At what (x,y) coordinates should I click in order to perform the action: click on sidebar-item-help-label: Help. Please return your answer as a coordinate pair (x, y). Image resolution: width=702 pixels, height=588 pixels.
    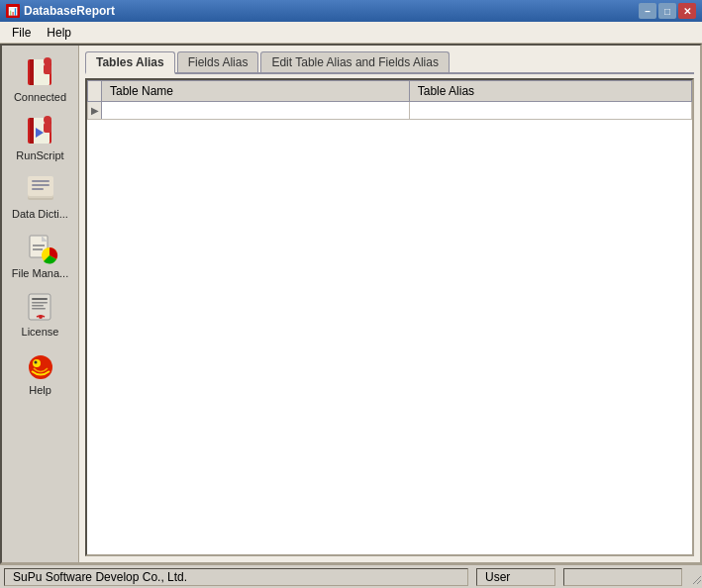
    Looking at the image, I should click on (40, 390).